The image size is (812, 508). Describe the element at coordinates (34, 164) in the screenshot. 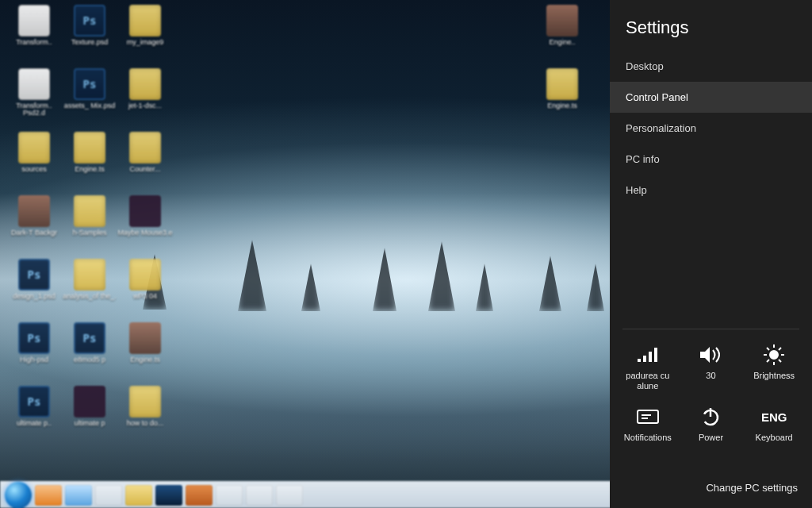

I see `desktop-icon: sources` at that location.